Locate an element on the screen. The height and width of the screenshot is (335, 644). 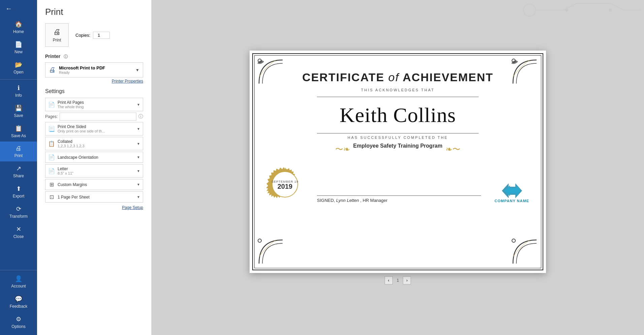
sidebar-item-open: 📂 Open is located at coordinates (19, 68).